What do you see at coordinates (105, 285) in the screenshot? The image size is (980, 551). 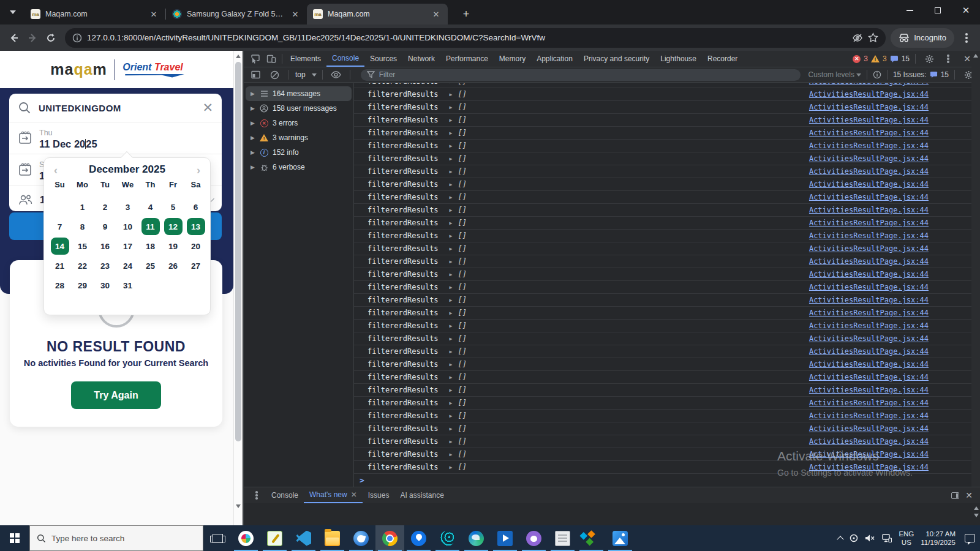 I see `calendar-day-30: 30` at bounding box center [105, 285].